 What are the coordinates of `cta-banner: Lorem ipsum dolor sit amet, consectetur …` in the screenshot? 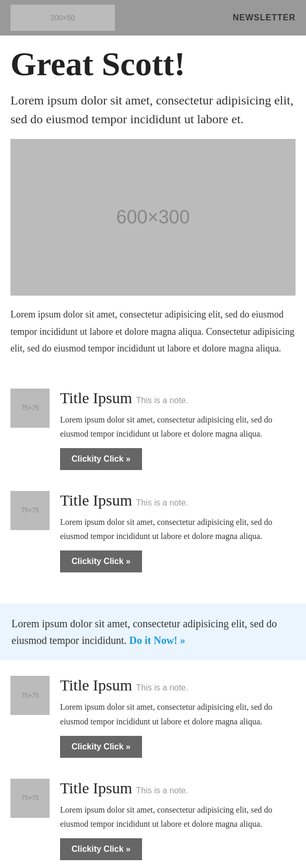 It's located at (153, 632).